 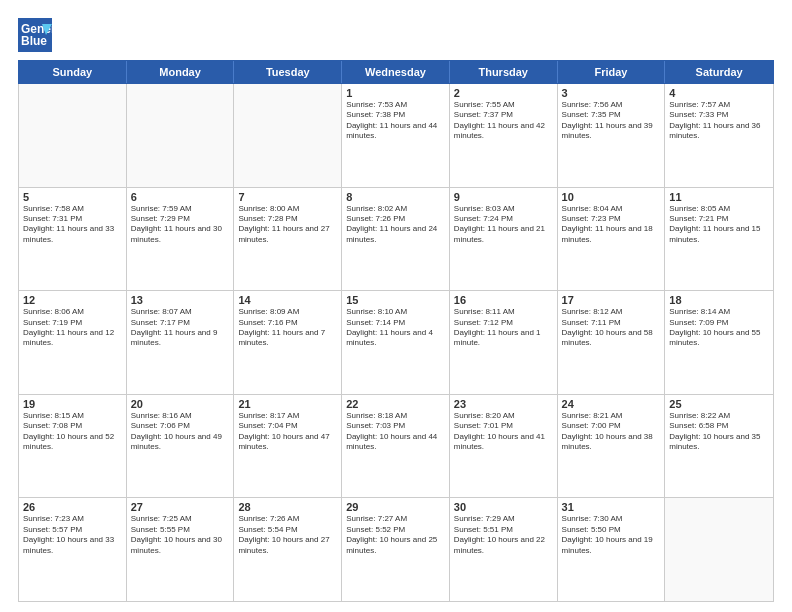 I want to click on day-number: 1, so click(x=396, y=93).